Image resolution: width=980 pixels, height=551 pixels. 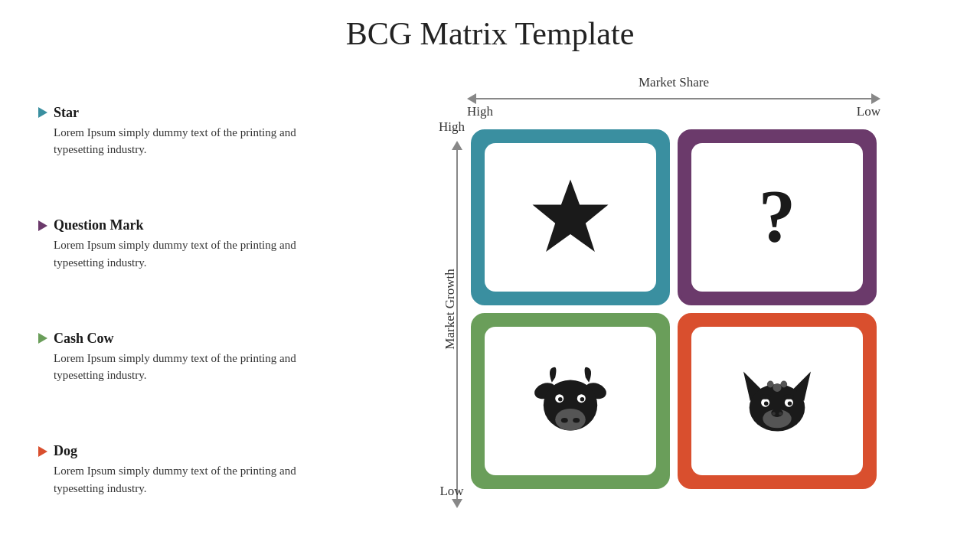 What do you see at coordinates (570, 401) in the screenshot?
I see `cell-cash-cow` at bounding box center [570, 401].